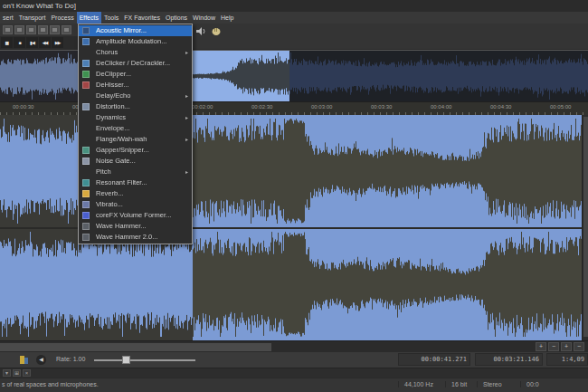 The image size is (588, 392). I want to click on rate-slider, so click(145, 360).